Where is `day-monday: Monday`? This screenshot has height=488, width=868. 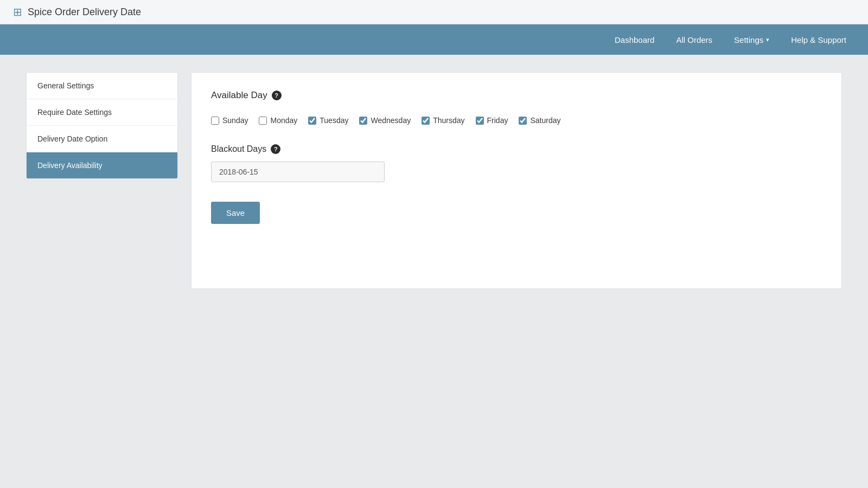 day-monday: Monday is located at coordinates (278, 120).